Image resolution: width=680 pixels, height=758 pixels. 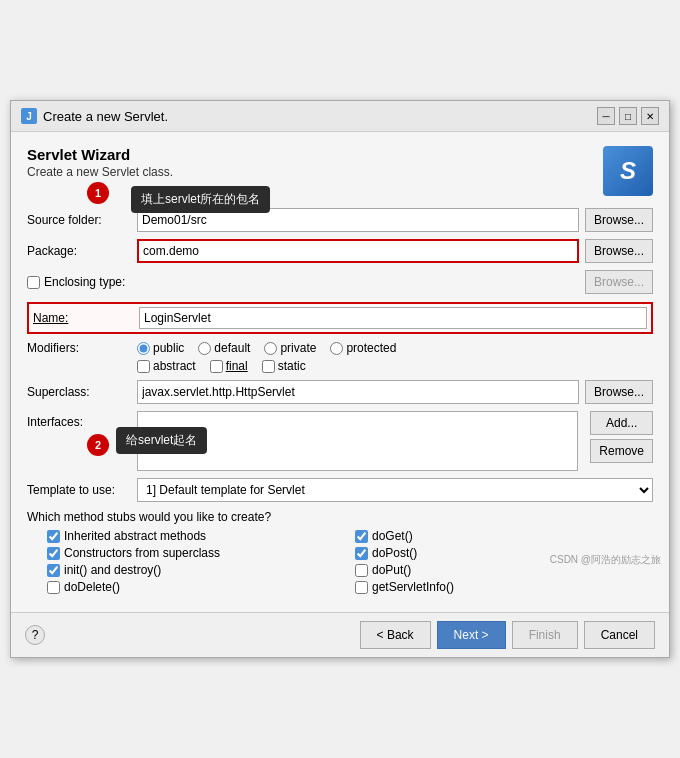 I want to click on stub-inherited-abstract: Inherited abstract methods, so click(x=196, y=536).